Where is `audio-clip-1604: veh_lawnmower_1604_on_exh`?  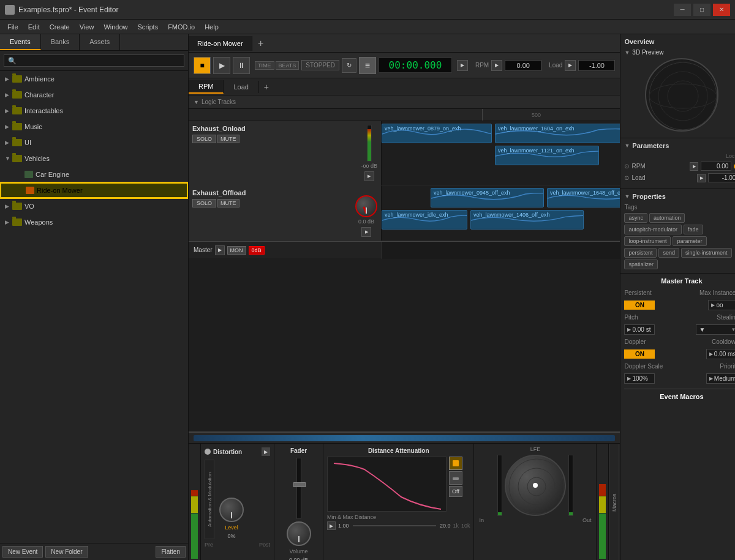 audio-clip-1604: veh_lawnmower_1604_on_exh is located at coordinates (557, 133).